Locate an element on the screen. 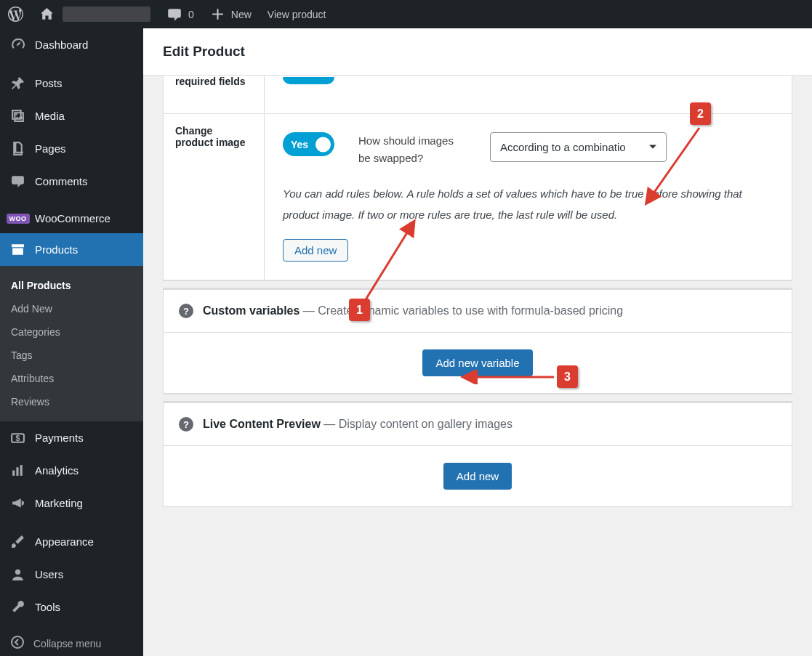 The height and width of the screenshot is (656, 812). collapse-icon is located at coordinates (17, 644).